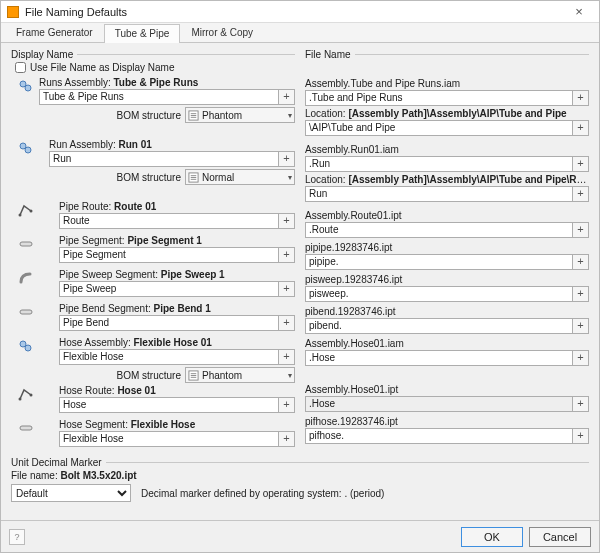  I want to click on decimal-marker-group-label: Unit Decimal Marker, so click(56, 462).